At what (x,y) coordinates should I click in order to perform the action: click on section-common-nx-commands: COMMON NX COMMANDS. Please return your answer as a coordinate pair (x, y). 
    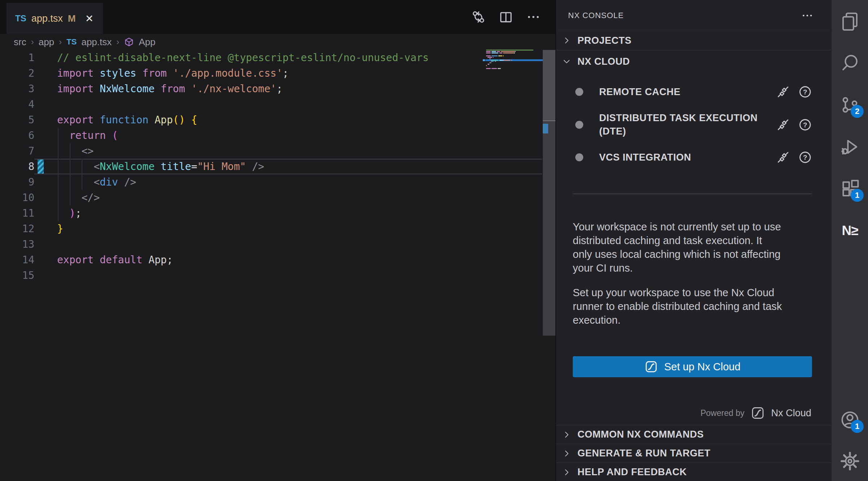
    Looking at the image, I should click on (694, 434).